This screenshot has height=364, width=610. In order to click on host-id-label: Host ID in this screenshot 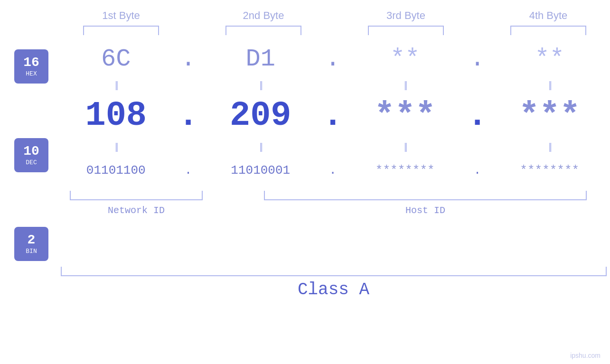, I will do `click(425, 211)`.